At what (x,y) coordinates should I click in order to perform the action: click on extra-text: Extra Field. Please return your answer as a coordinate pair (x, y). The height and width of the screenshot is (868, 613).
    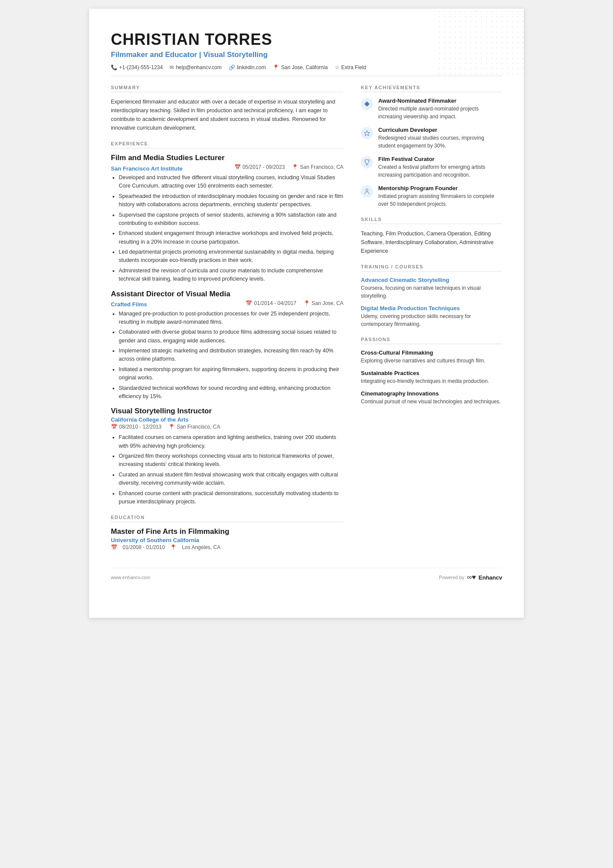
    Looking at the image, I should click on (354, 67).